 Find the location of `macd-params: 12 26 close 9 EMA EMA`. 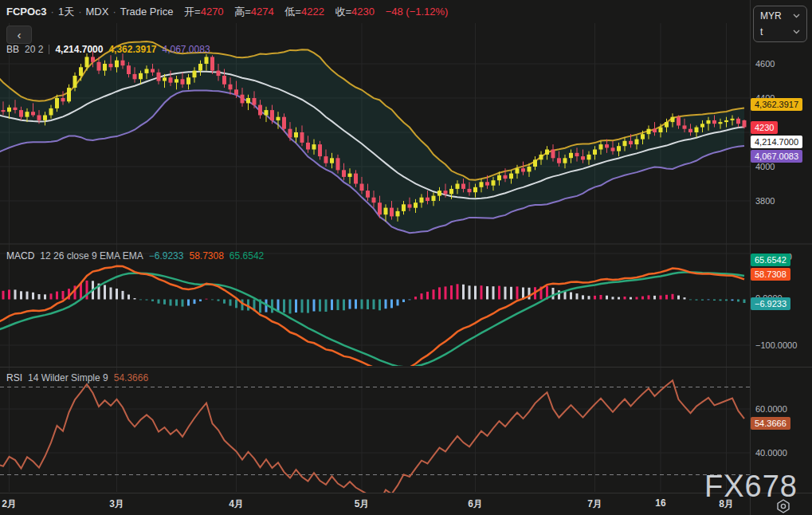

macd-params: 12 26 close 9 EMA EMA is located at coordinates (91, 256).